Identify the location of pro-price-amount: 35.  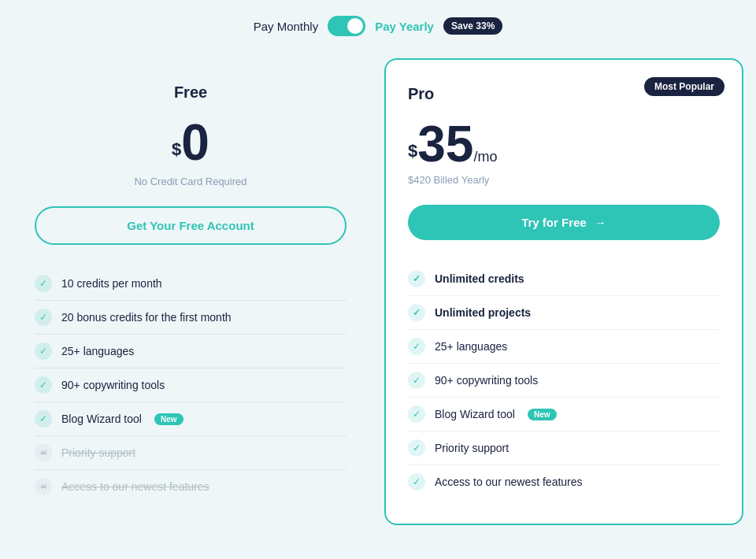
(446, 144).